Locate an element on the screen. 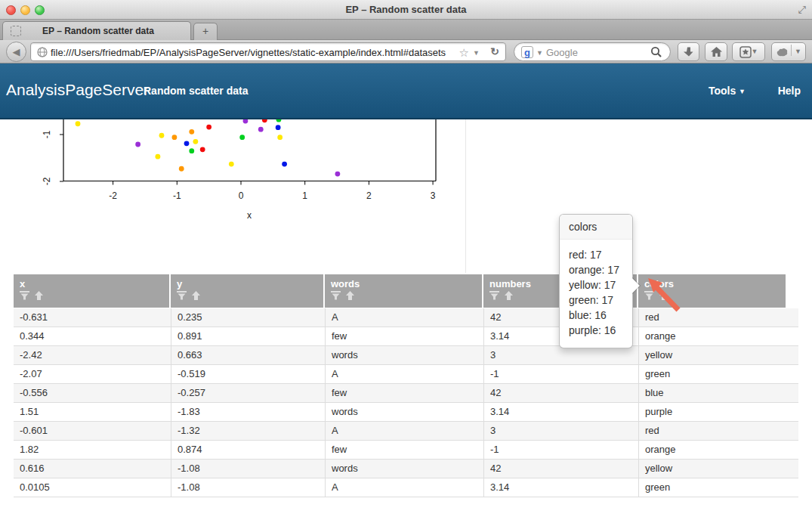 This screenshot has width=812, height=520. table-cell-x: 1.51 is located at coordinates (92, 413).